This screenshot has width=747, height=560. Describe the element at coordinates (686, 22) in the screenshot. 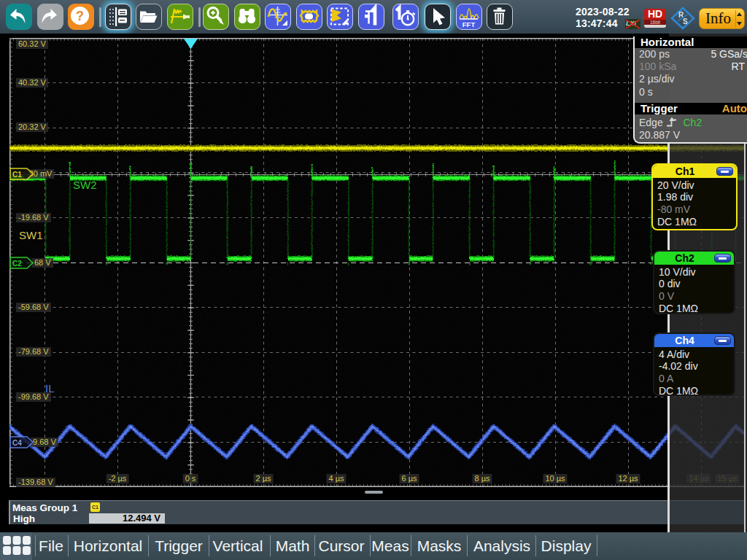

I see `svg-text: S` at that location.